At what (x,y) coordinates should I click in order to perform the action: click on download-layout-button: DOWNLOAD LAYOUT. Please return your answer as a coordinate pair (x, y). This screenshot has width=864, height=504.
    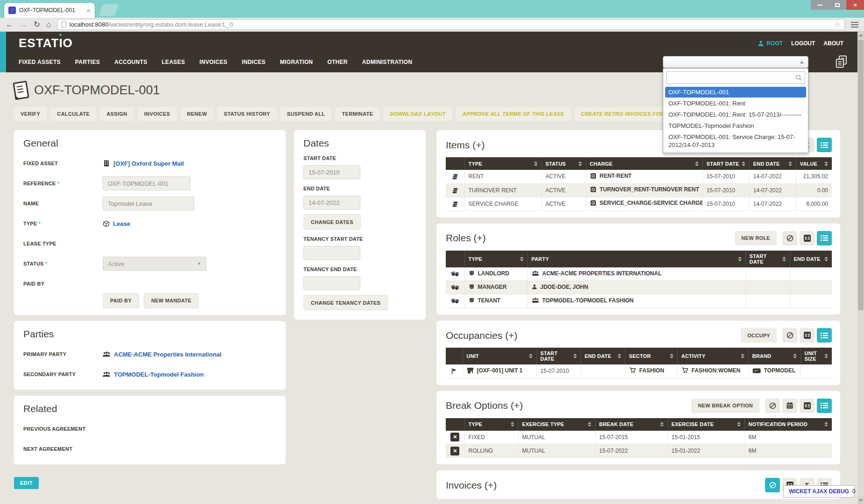
    Looking at the image, I should click on (417, 114).